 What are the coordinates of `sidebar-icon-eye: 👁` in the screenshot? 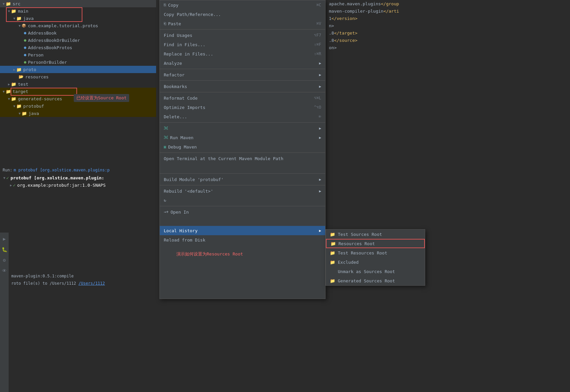 It's located at (4, 271).